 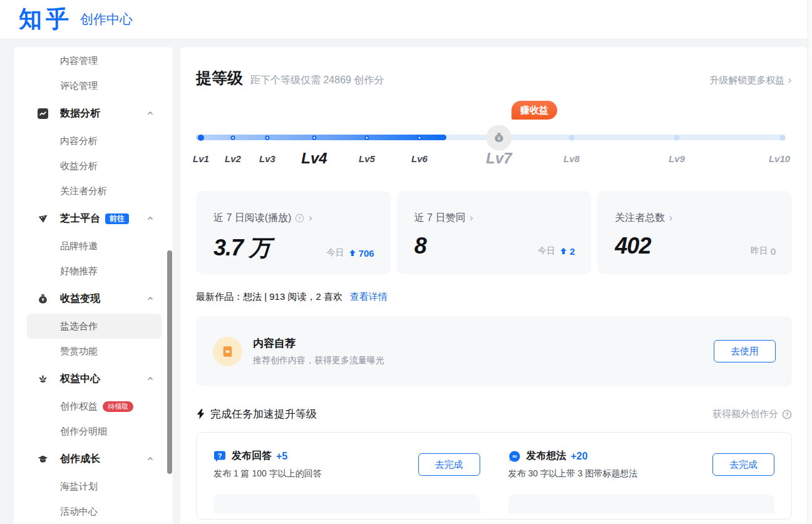 What do you see at coordinates (500, 138) in the screenshot?
I see `money-bag-milestone-icon: ¥` at bounding box center [500, 138].